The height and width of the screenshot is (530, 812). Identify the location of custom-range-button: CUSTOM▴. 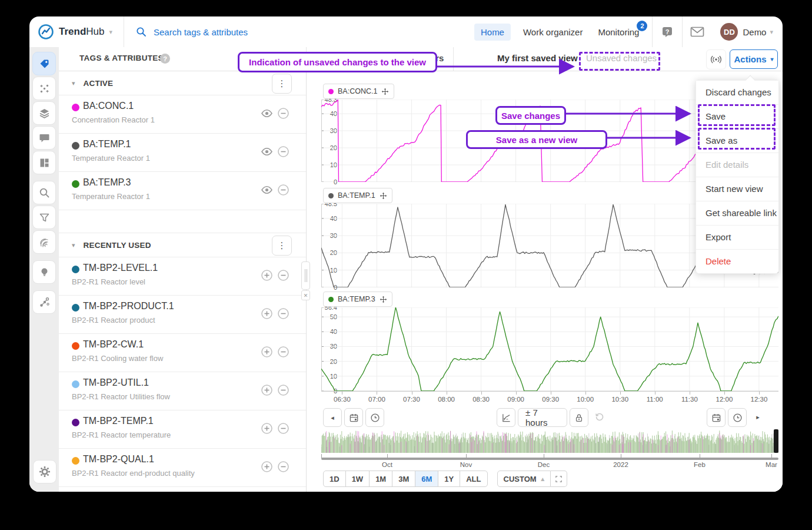
(524, 479).